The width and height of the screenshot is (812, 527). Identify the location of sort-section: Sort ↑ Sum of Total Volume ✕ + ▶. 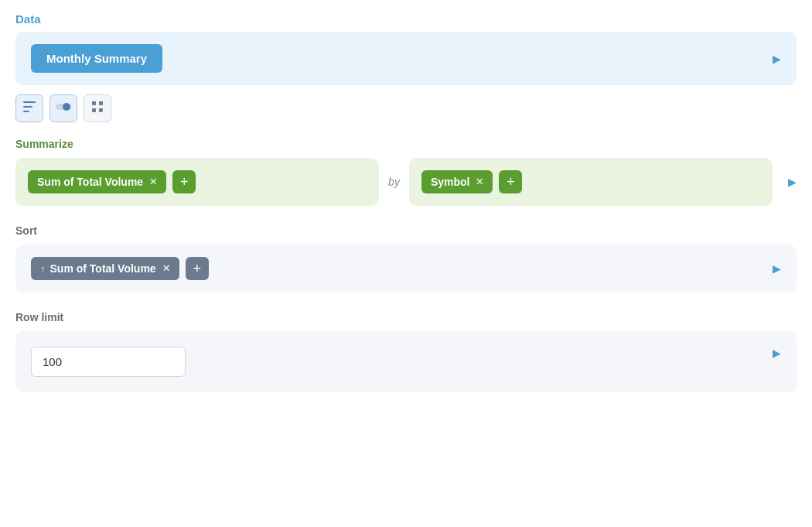
(406, 258).